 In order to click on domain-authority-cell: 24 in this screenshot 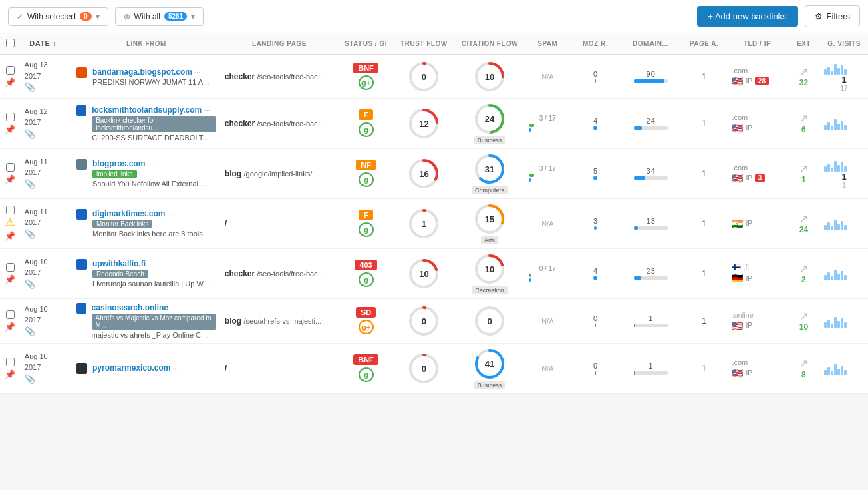, I will do `click(651, 123)`.